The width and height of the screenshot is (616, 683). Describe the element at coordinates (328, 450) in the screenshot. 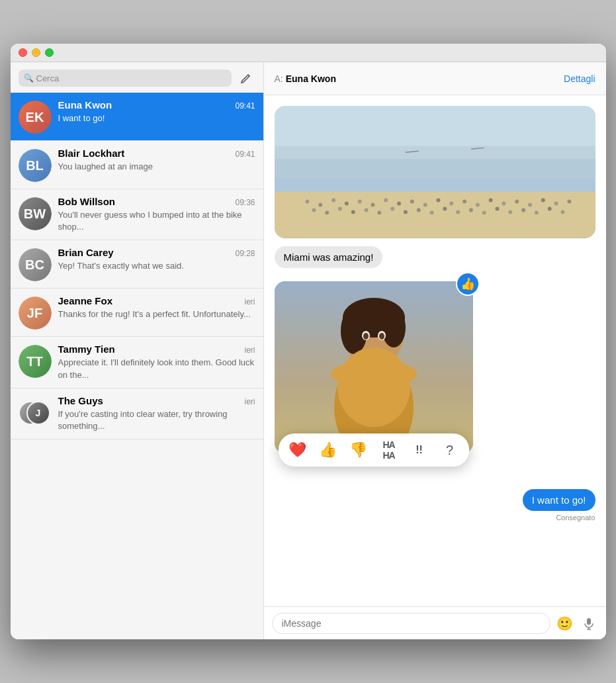

I see `tapback-thumbs-up: 👍` at that location.